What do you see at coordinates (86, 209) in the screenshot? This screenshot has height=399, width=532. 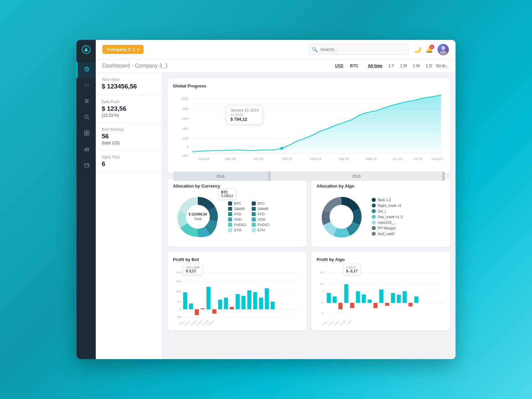 I see `sidebar-nav` at bounding box center [86, 209].